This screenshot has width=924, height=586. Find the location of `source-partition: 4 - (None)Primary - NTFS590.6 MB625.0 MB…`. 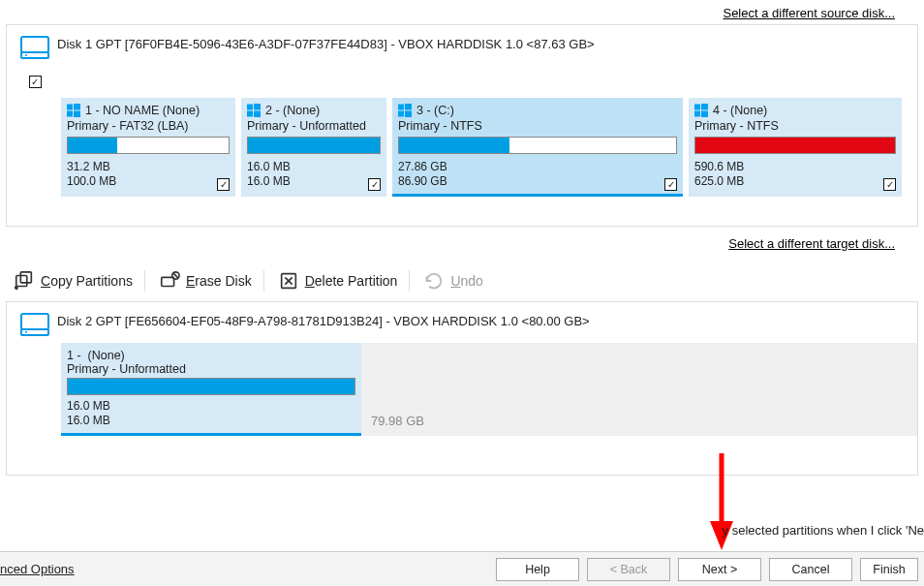

source-partition: 4 - (None)Primary - NTFS590.6 MB625.0 MB… is located at coordinates (795, 147).